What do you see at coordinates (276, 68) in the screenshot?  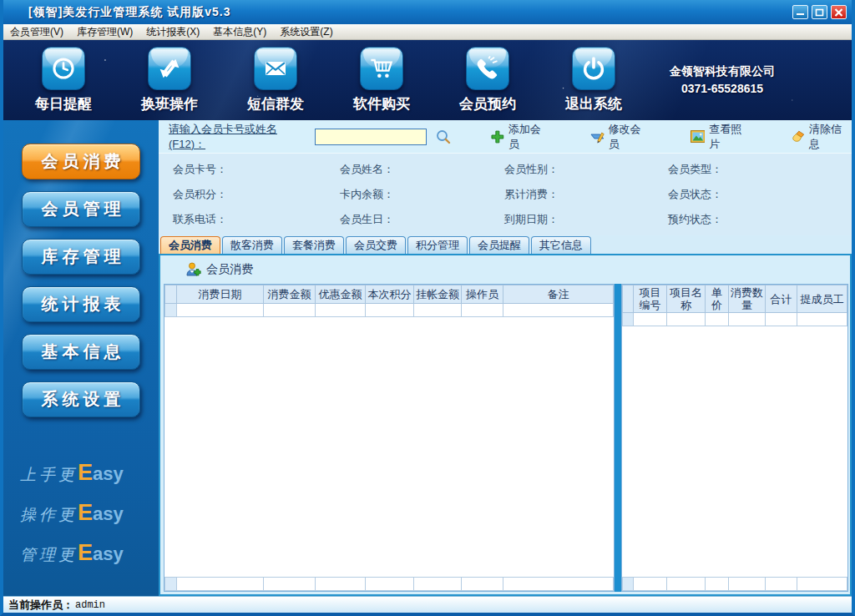 I see `envelope-icon` at bounding box center [276, 68].